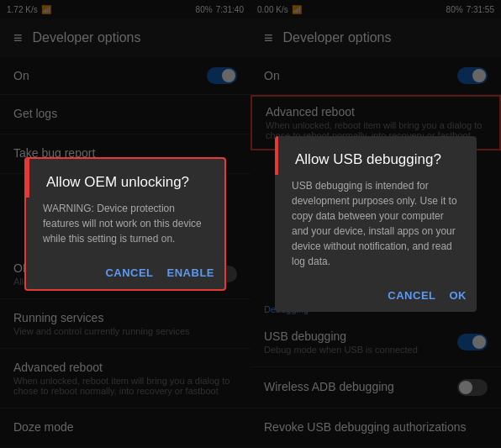 The width and height of the screenshot is (501, 448). Describe the element at coordinates (376, 298) in the screenshot. I see `right-dialog-buttons: CANCEL OK` at that location.